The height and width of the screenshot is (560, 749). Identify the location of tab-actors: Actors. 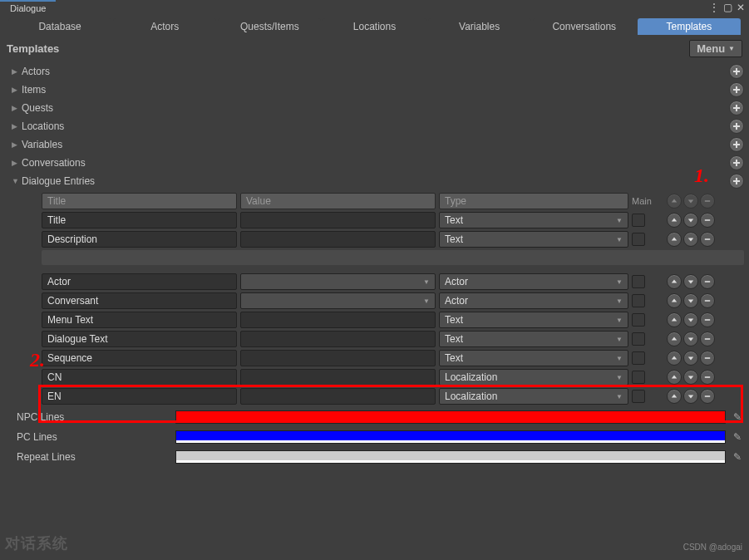
(165, 27).